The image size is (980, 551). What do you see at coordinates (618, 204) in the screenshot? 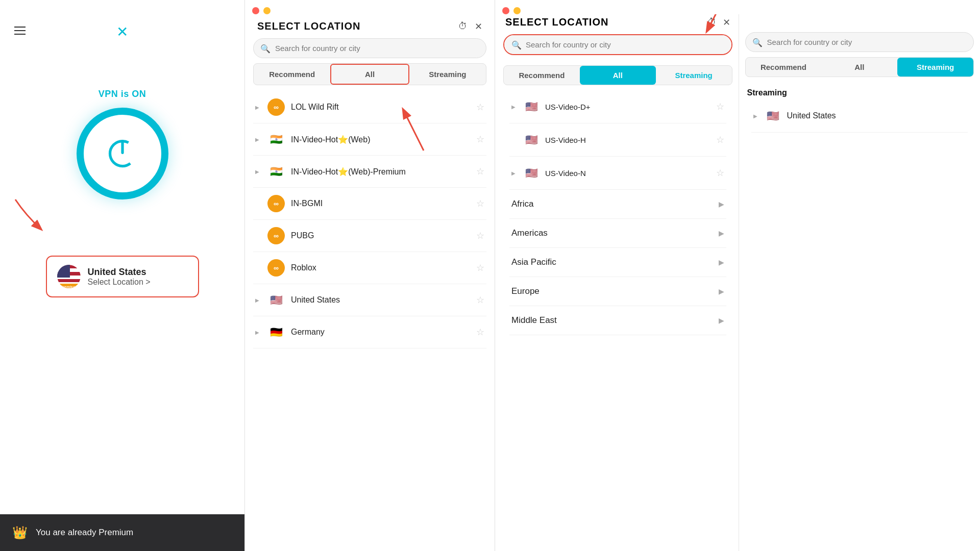
I see `region-africa: Africa ▶` at bounding box center [618, 204].